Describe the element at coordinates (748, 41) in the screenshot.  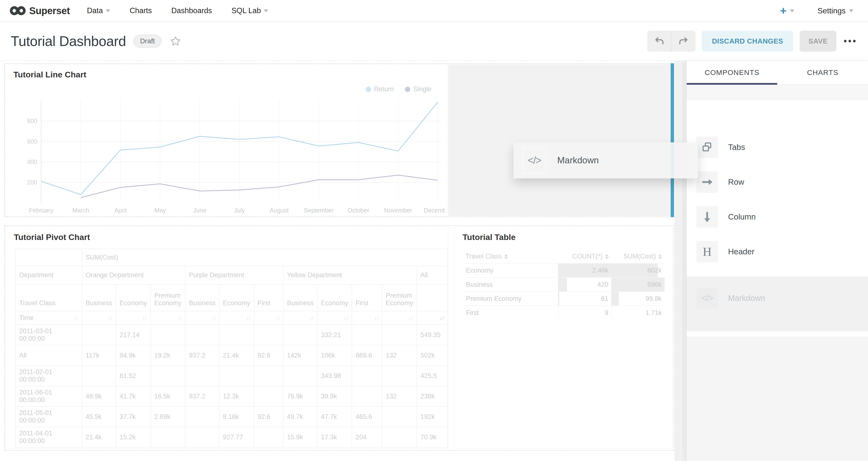
I see `discard-changes-button: DISCARD CHANGES` at that location.